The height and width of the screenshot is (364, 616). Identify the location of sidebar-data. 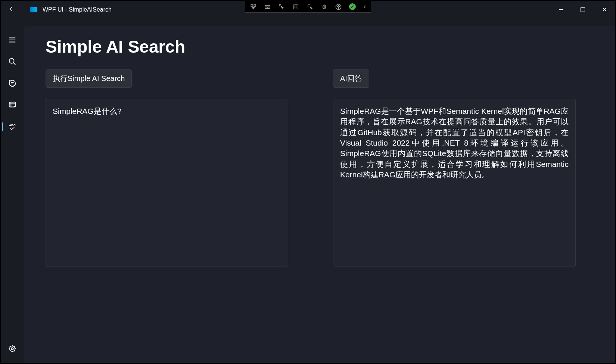
(12, 105).